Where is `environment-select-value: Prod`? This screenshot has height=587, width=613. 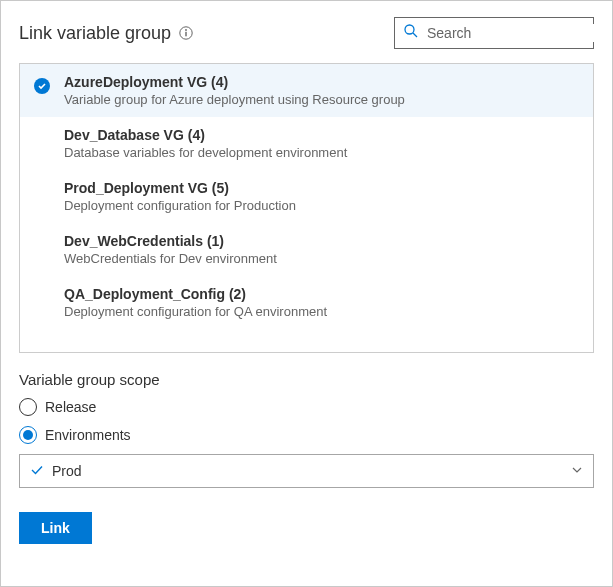 environment-select-value: Prod is located at coordinates (67, 471).